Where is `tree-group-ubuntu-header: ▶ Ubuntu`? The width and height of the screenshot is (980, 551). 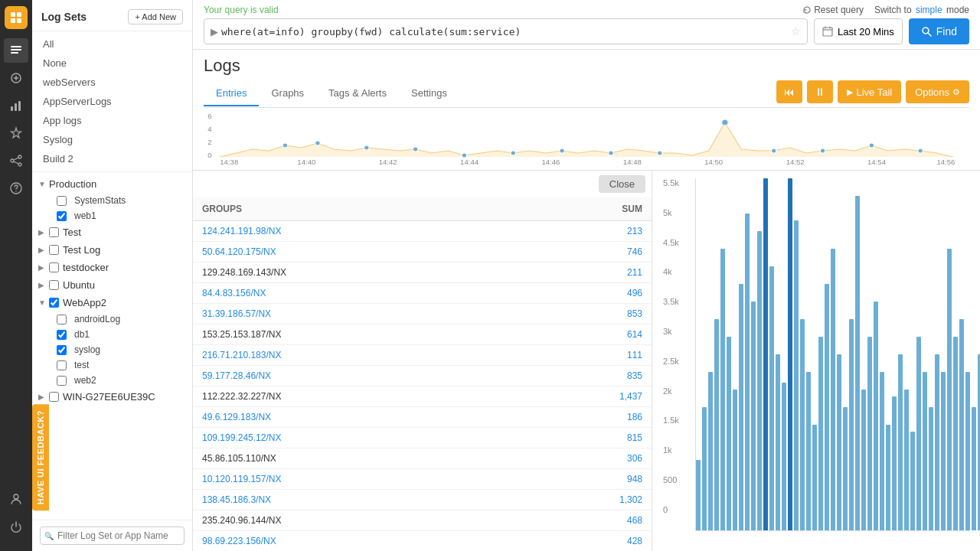 tree-group-ubuntu-header: ▶ Ubuntu is located at coordinates (112, 285).